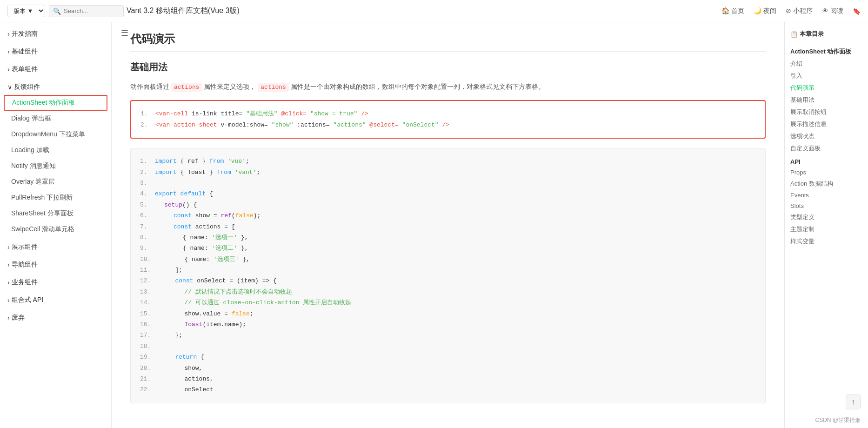  Describe the element at coordinates (826, 34) in the screenshot. I see `toc-title: 📋 本章目录` at that location.